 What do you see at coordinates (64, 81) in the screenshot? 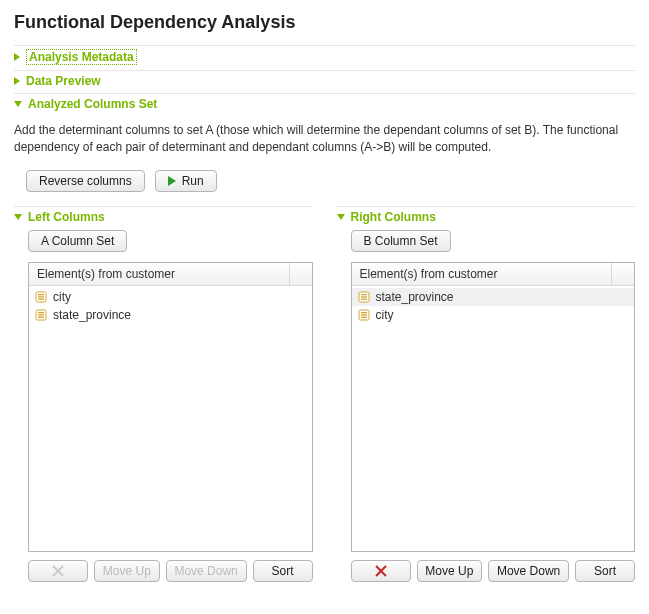
I see `section-label: Data Preview` at bounding box center [64, 81].